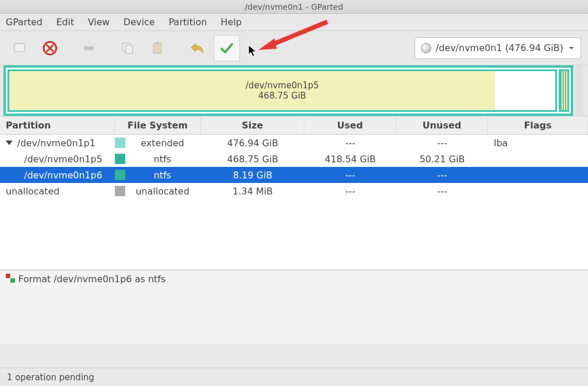 The width and height of the screenshot is (588, 386). Describe the element at coordinates (158, 48) in the screenshot. I see `paste-button` at that location.